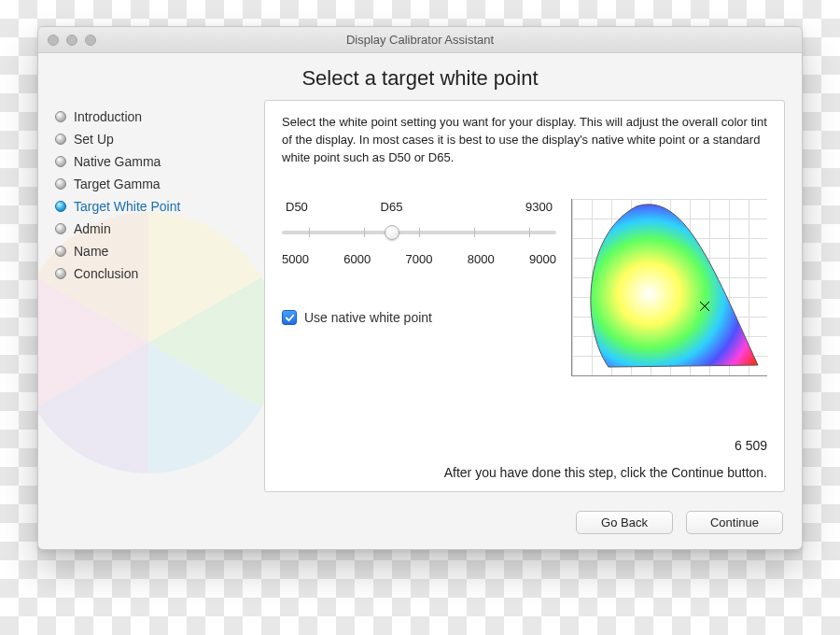  What do you see at coordinates (72, 40) in the screenshot?
I see `traffic-lights` at bounding box center [72, 40].